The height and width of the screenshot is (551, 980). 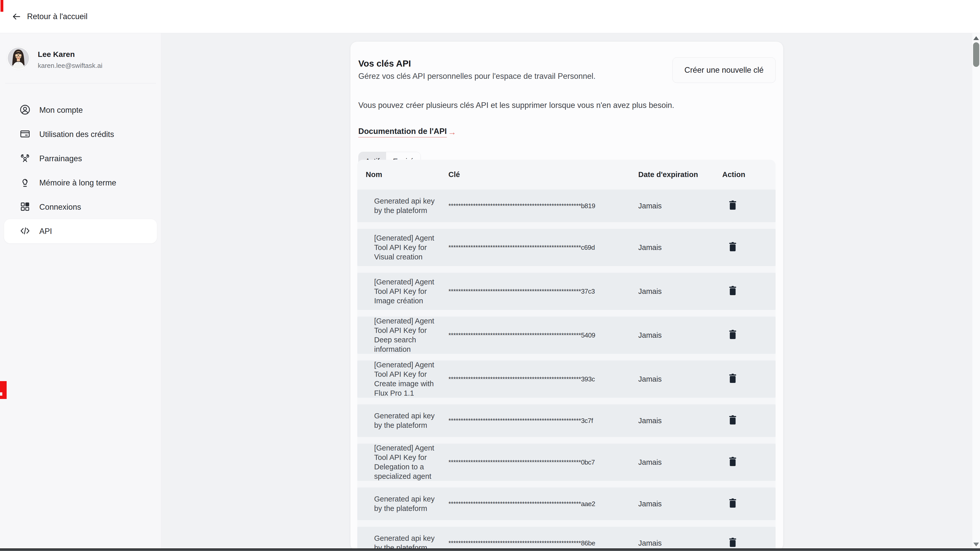 What do you see at coordinates (976, 545) in the screenshot?
I see `scroll-down-arrow-icon` at bounding box center [976, 545].